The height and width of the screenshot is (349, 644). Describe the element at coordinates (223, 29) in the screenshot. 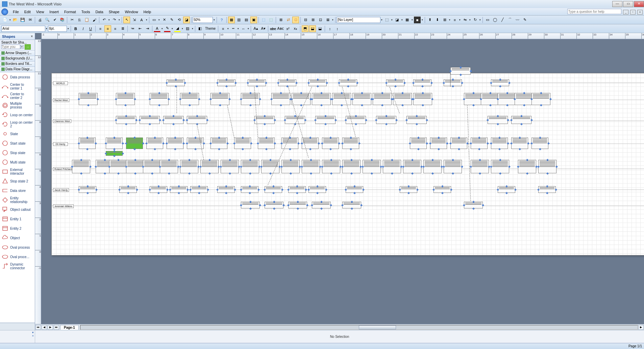

I see `line-weight-button: ≡` at that location.